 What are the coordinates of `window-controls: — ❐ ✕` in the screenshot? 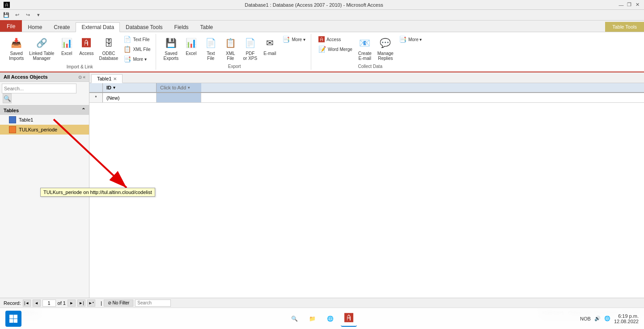 It's located at (629, 5).